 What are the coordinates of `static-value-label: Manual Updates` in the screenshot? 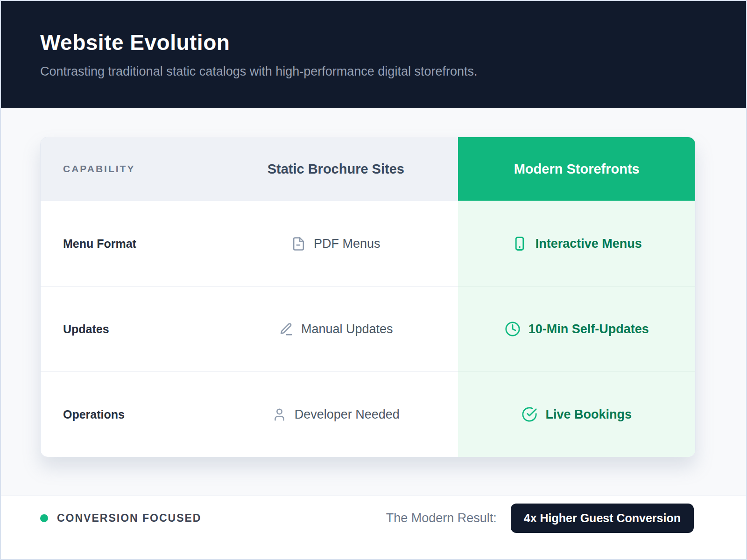 It's located at (347, 329).